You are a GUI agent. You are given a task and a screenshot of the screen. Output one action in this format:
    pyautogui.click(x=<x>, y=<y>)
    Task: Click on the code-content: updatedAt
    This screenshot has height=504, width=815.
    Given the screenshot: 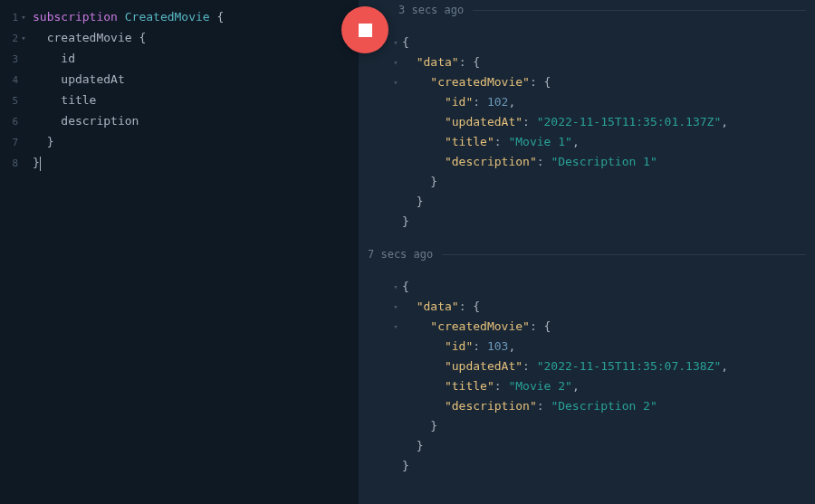 What is the action you would take?
    pyautogui.click(x=77, y=80)
    